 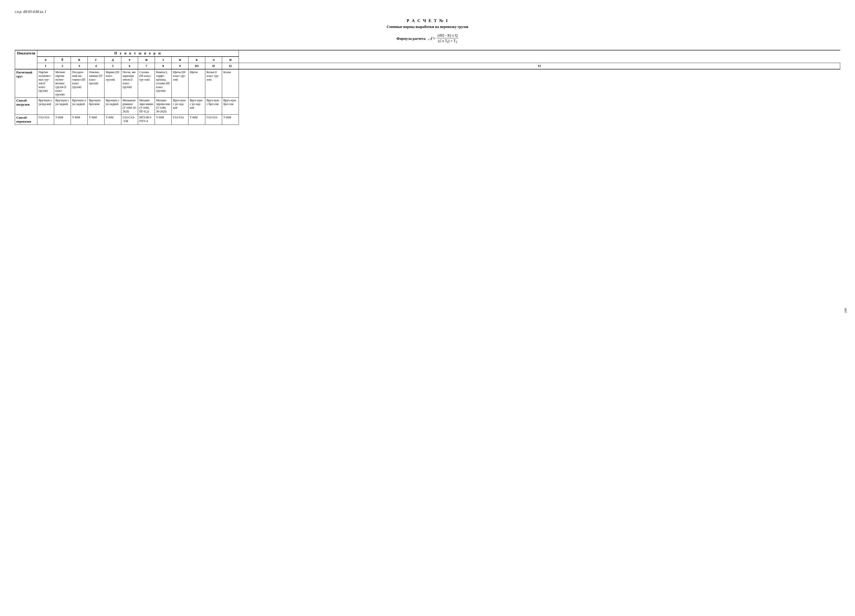 I want to click on cell-r0-c5: Песок, ми-коризная земля (I класс грузов…, so click(x=130, y=84).